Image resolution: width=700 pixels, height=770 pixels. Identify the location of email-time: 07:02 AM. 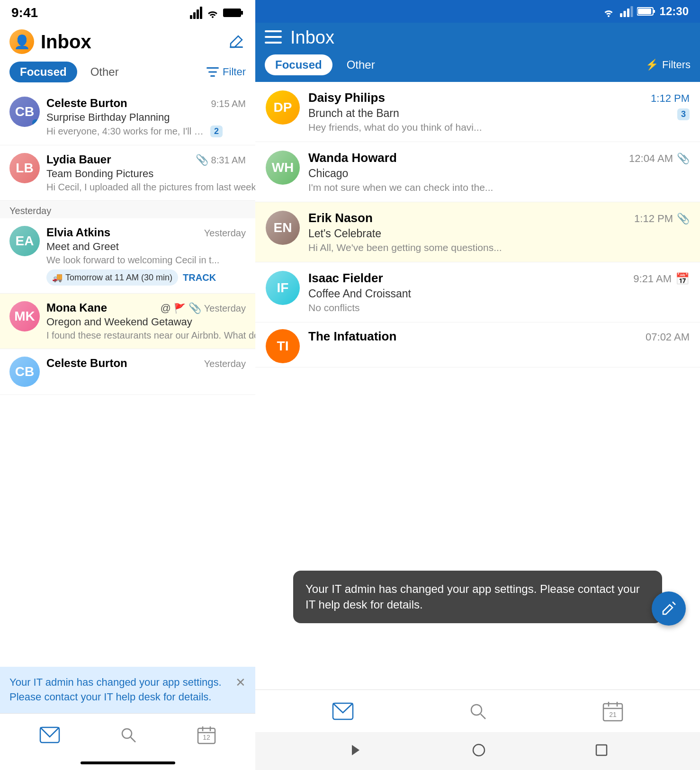
(668, 337).